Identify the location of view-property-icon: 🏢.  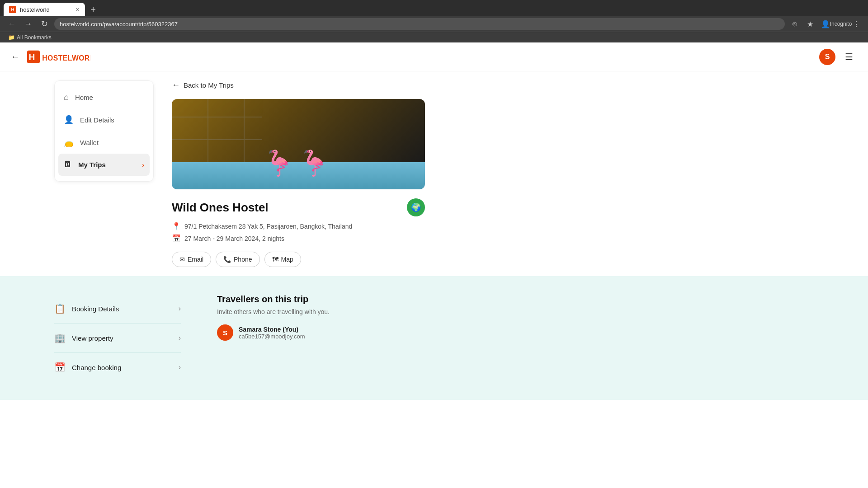
(60, 338).